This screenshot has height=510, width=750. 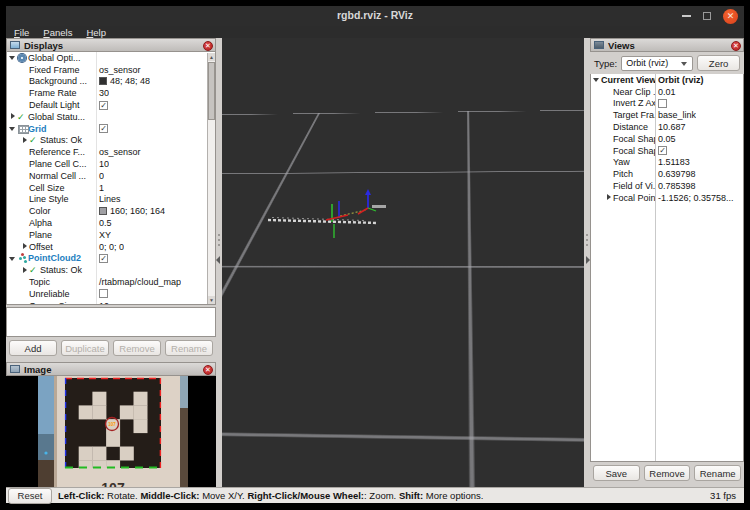 What do you see at coordinates (111, 58) in the screenshot?
I see `property-row: Global Opti...` at bounding box center [111, 58].